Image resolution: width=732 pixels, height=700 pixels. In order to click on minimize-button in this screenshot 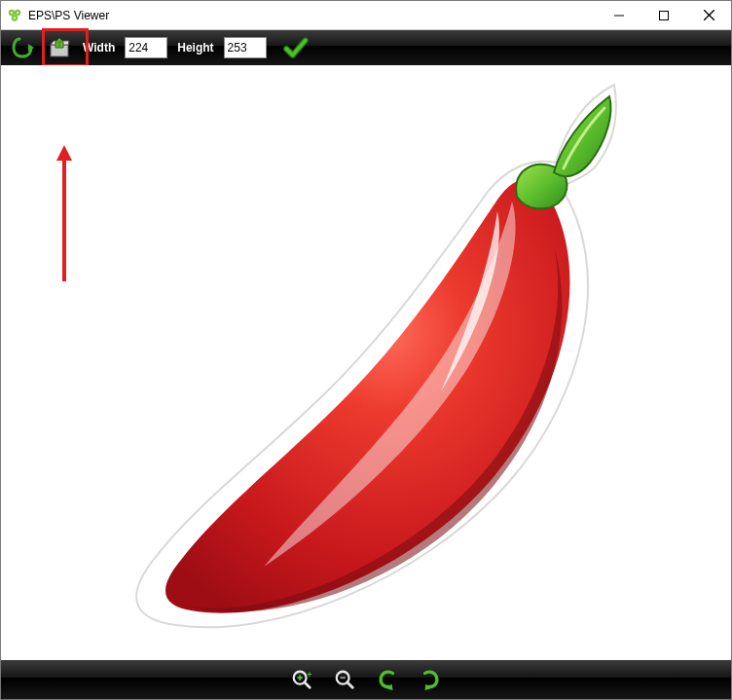, I will do `click(619, 16)`.